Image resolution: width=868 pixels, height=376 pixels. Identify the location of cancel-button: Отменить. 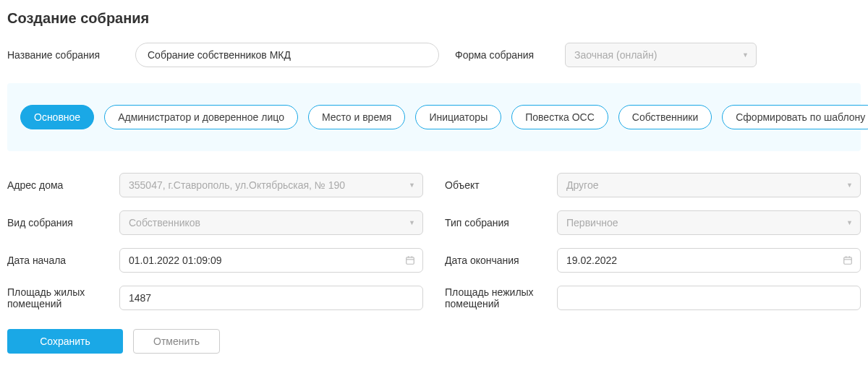
(176, 341).